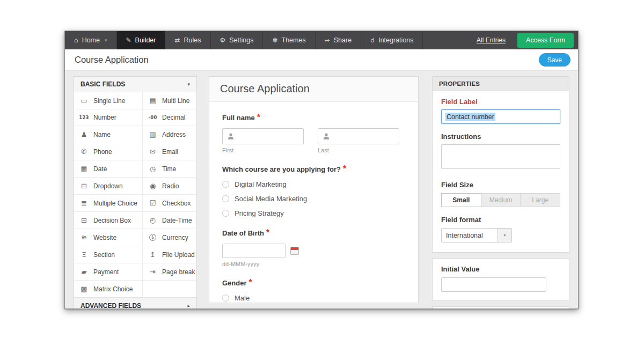  What do you see at coordinates (103, 84) in the screenshot?
I see `basic-fields-label: BASIC FIELDS` at bounding box center [103, 84].